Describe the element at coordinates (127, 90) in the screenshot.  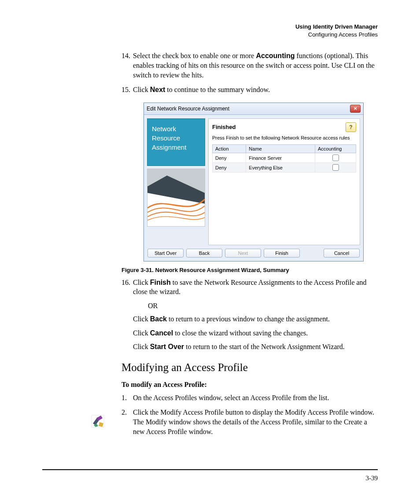
I see `step15-number: 15.` at that location.